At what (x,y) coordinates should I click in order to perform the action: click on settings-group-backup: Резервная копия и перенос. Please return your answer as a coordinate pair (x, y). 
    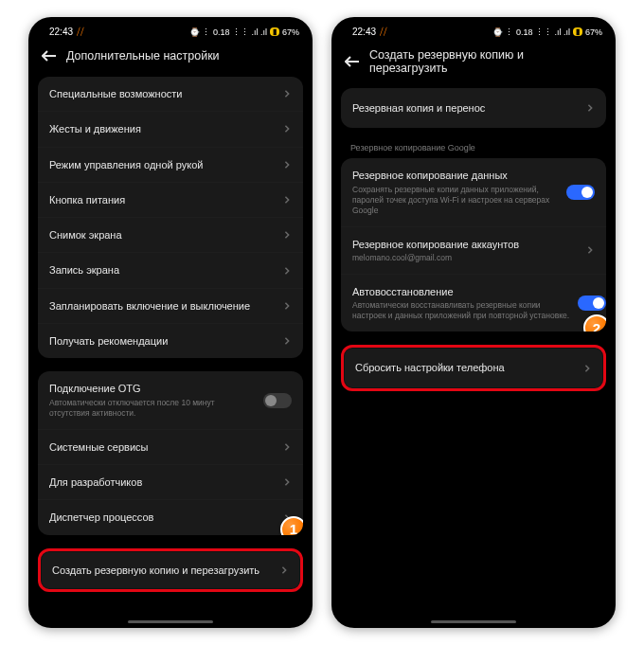
    Looking at the image, I should click on (474, 108).